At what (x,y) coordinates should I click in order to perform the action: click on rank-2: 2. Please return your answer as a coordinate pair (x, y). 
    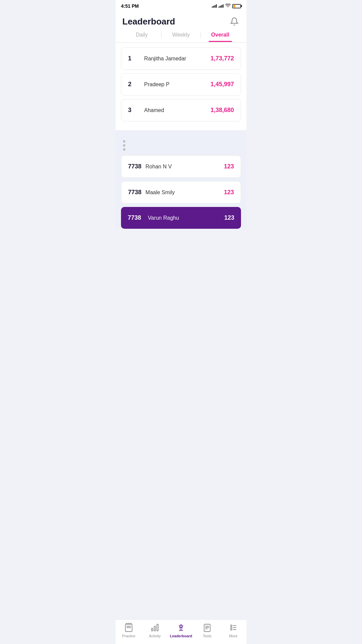
    Looking at the image, I should click on (134, 85).